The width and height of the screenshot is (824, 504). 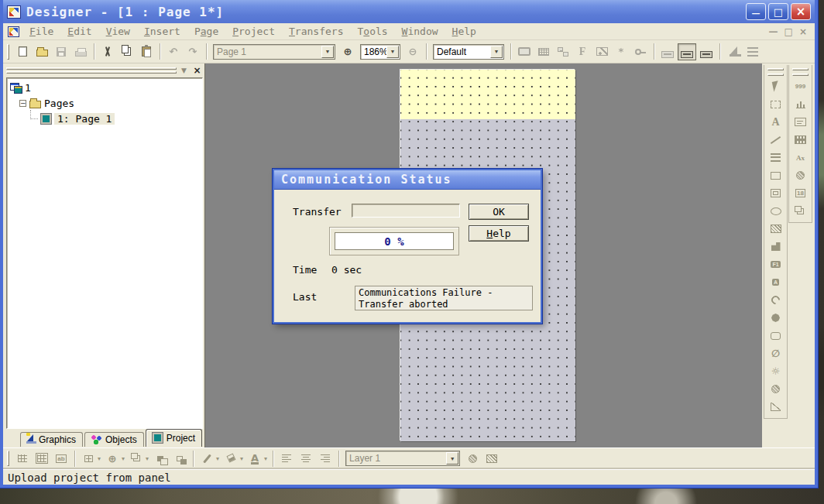 I want to click on new-button, so click(x=22, y=52).